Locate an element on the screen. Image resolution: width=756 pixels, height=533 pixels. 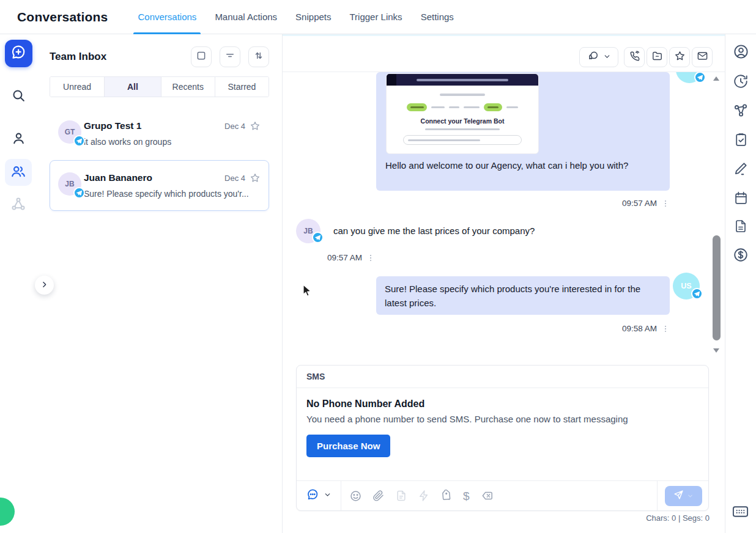
chevron-right-icon is located at coordinates (44, 285).